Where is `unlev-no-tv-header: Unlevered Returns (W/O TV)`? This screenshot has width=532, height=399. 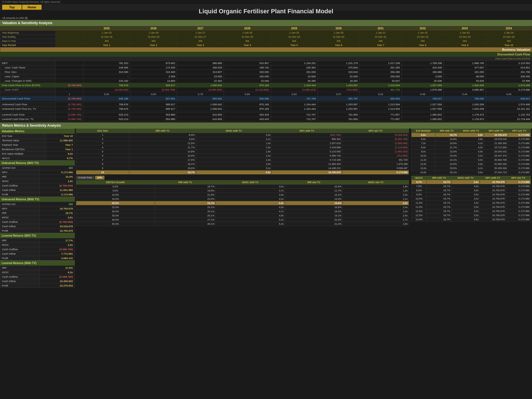 unlev-no-tv-header: Unlevered Returns (W/O TV) is located at coordinates (37, 163).